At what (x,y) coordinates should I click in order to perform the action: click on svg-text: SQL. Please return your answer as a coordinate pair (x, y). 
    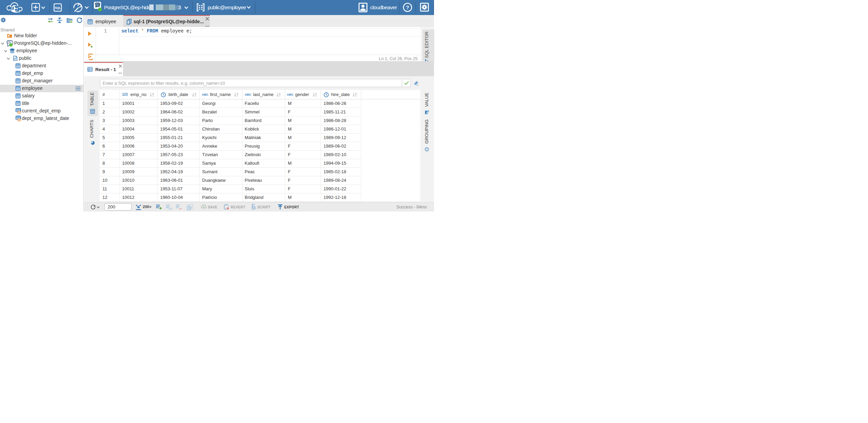
    Looking at the image, I should click on (58, 8).